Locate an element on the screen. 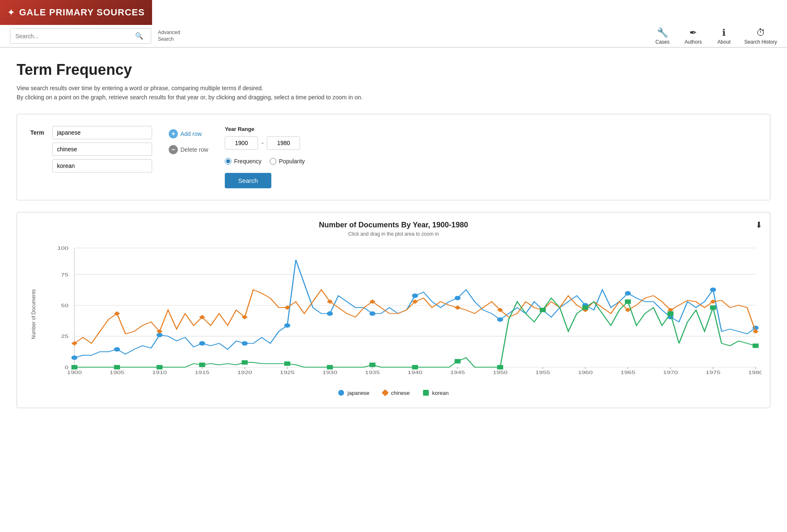  popularity-radio-label: Popularity is located at coordinates (287, 161).